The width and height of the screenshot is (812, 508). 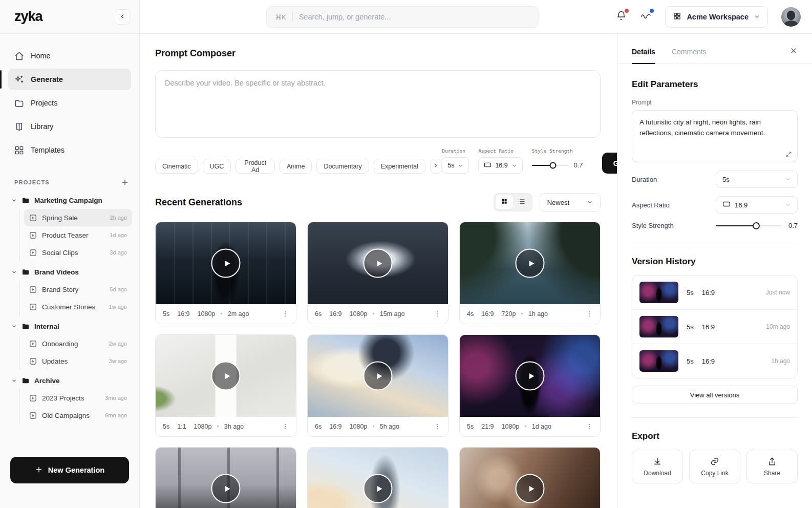 What do you see at coordinates (653, 225) in the screenshot?
I see `panel-style-label: Style Strength` at bounding box center [653, 225].